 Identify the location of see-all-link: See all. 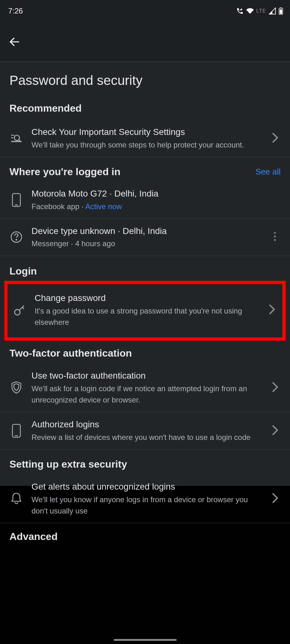
(268, 172).